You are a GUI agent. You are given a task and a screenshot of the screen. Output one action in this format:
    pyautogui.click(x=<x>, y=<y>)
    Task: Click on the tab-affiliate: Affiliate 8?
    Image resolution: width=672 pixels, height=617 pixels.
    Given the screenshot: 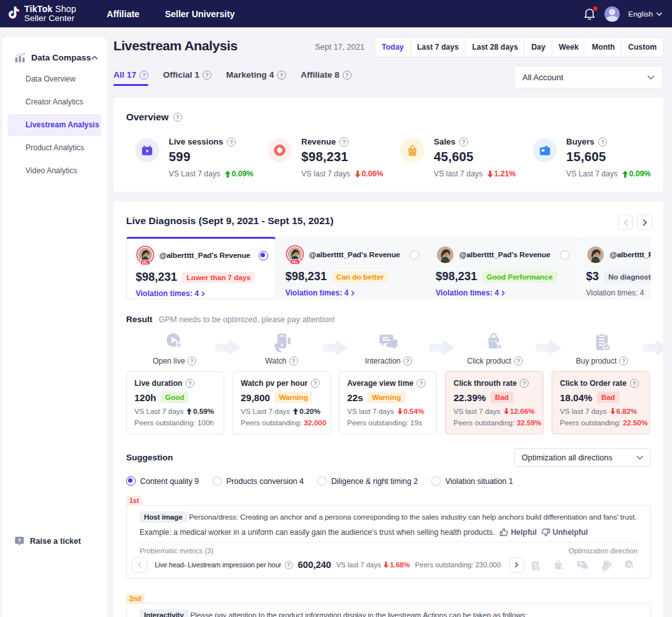 What is the action you would take?
    pyautogui.click(x=326, y=78)
    